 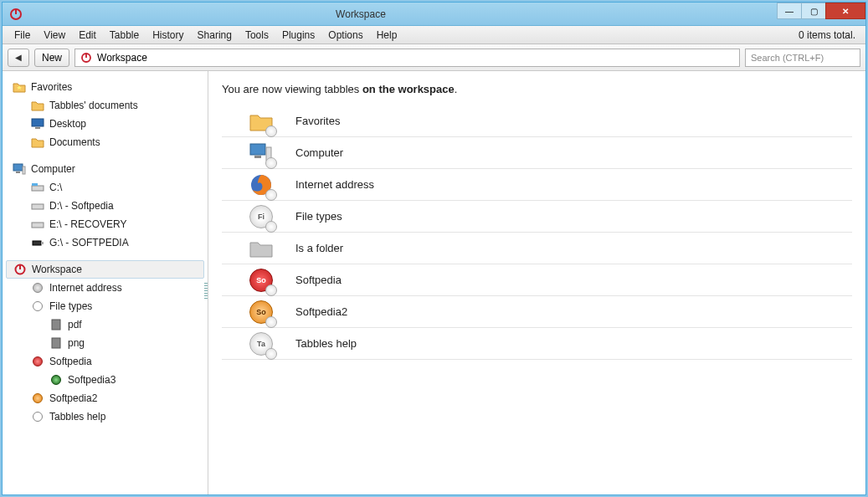 I want to click on tree-documents: Documents, so click(x=105, y=142).